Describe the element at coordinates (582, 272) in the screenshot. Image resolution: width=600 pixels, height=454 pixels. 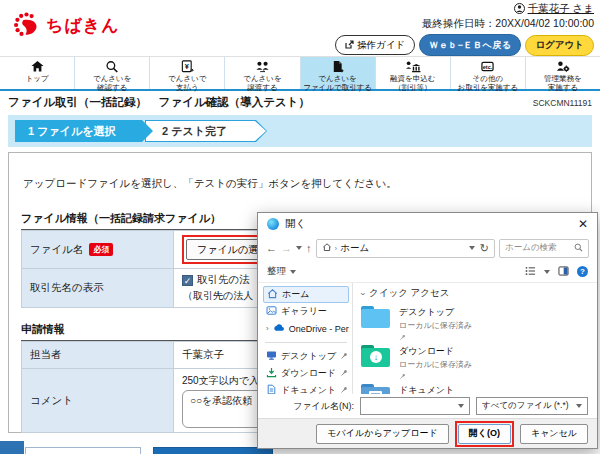
I see `help-icon: ?` at that location.